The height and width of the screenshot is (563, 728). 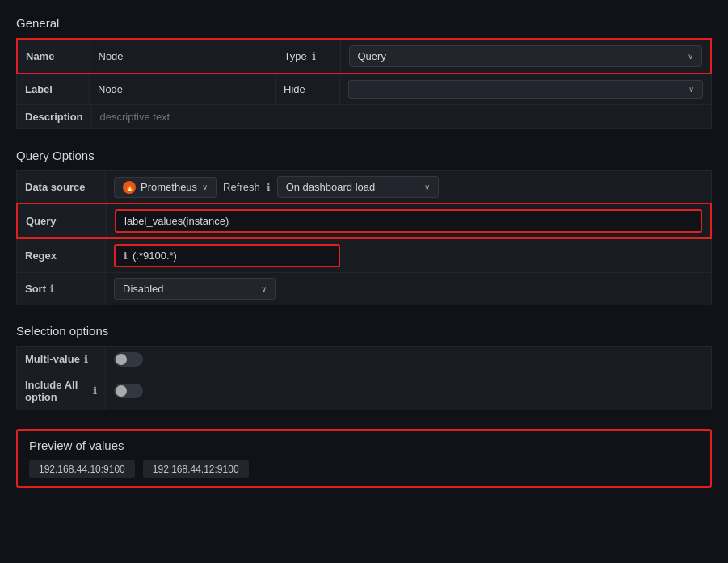 What do you see at coordinates (308, 57) in the screenshot?
I see `type-label: Type ℹ` at bounding box center [308, 57].